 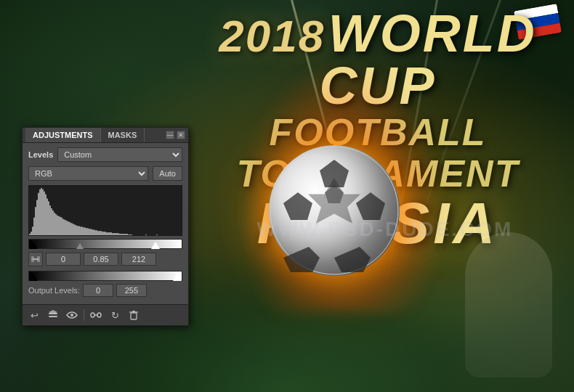 What do you see at coordinates (33, 245) in the screenshot?
I see `black-point-slider` at bounding box center [33, 245].